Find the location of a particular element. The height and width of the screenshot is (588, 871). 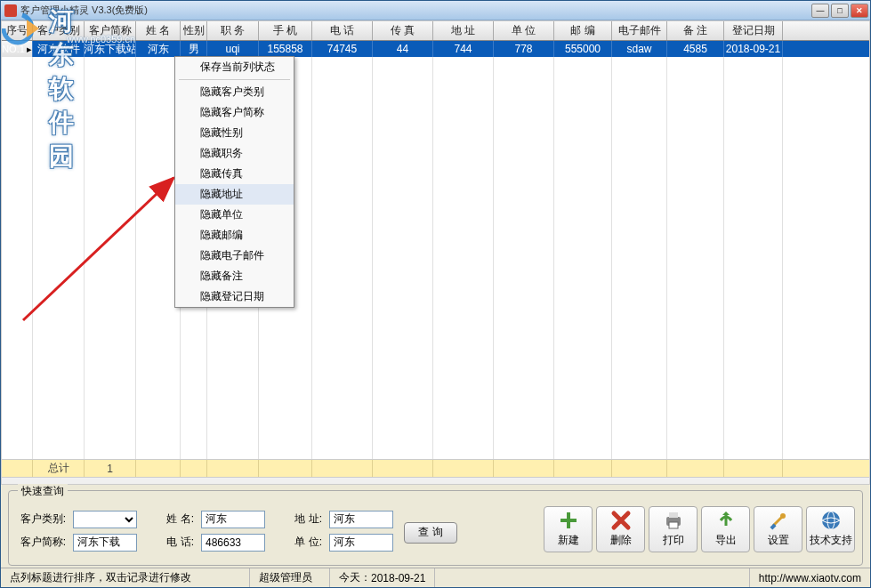

address-input is located at coordinates (361, 520).